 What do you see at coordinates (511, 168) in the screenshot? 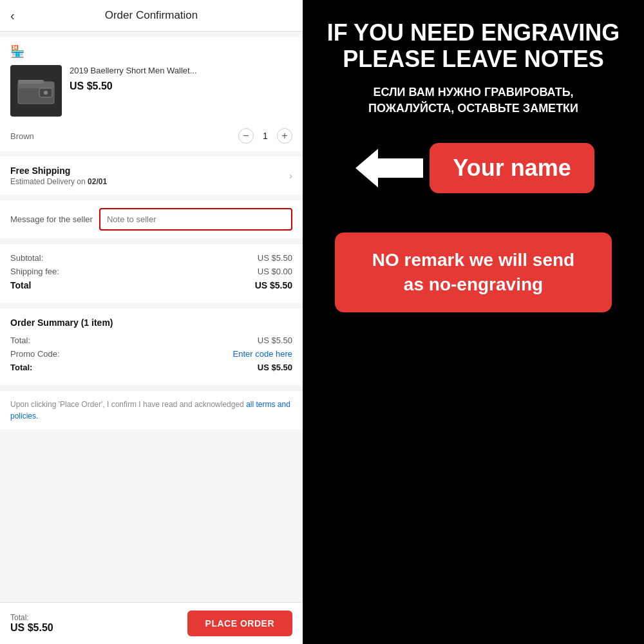
I see `your-name-text: Your name` at bounding box center [511, 168].